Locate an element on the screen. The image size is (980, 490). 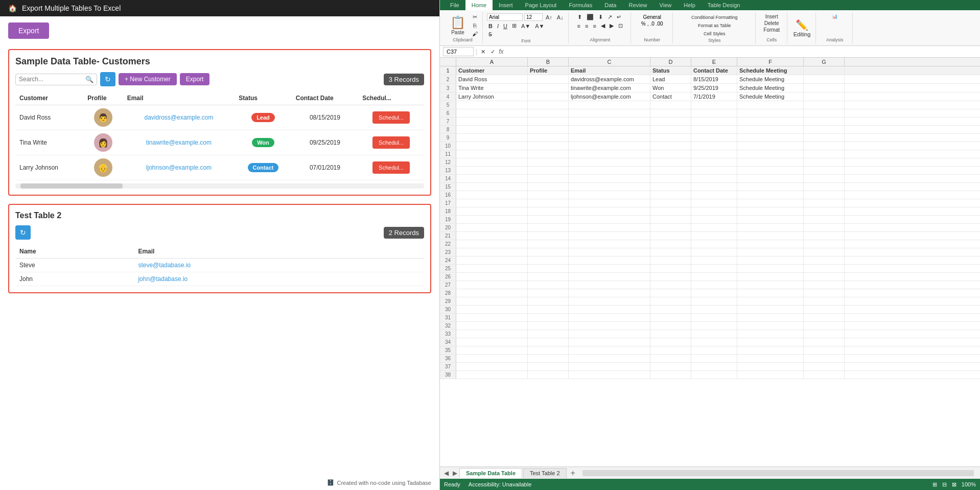
excel-cell: 9/25/2019 is located at coordinates (714, 88).